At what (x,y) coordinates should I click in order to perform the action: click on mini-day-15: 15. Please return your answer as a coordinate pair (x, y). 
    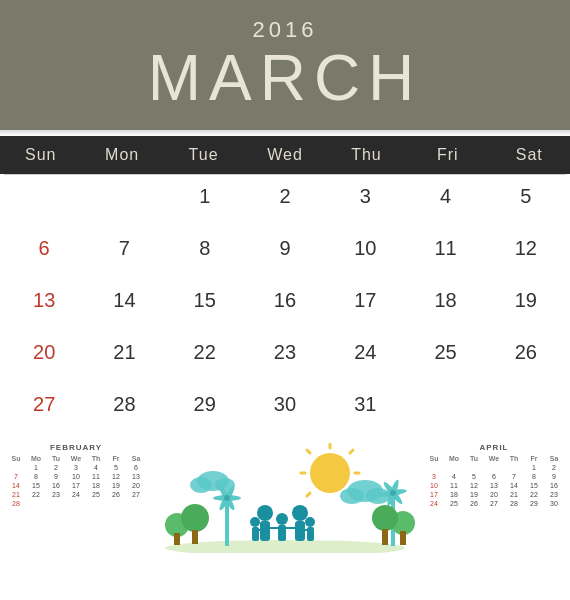
    Looking at the image, I should click on (534, 486).